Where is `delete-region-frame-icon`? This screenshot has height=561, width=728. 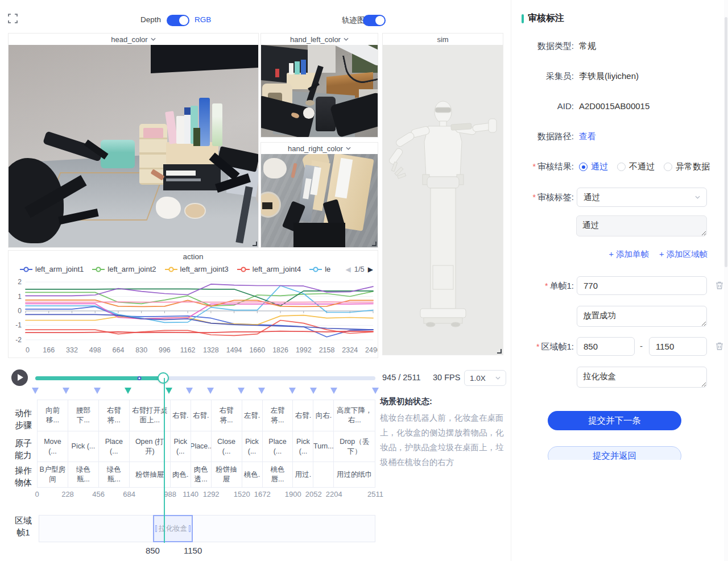 delete-region-frame-icon is located at coordinates (719, 346).